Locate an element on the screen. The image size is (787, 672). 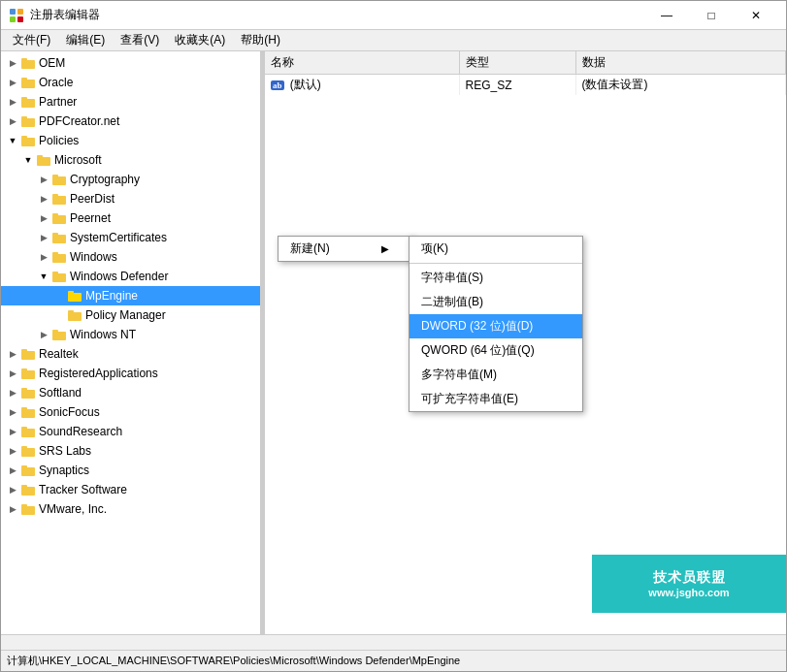
expander-pdfcreator: ▶ is located at coordinates (13, 121).